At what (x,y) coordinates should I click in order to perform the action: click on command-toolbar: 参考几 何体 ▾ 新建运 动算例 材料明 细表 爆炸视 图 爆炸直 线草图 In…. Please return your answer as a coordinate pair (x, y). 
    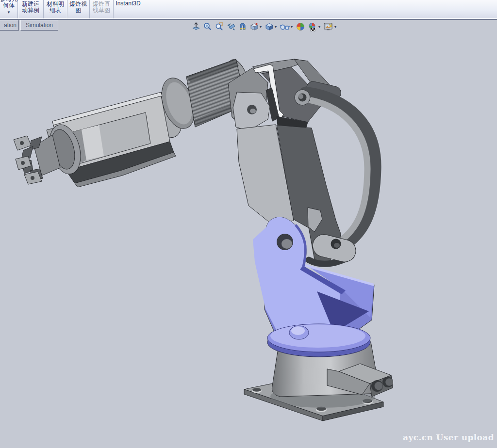
    Looking at the image, I should click on (248, 10).